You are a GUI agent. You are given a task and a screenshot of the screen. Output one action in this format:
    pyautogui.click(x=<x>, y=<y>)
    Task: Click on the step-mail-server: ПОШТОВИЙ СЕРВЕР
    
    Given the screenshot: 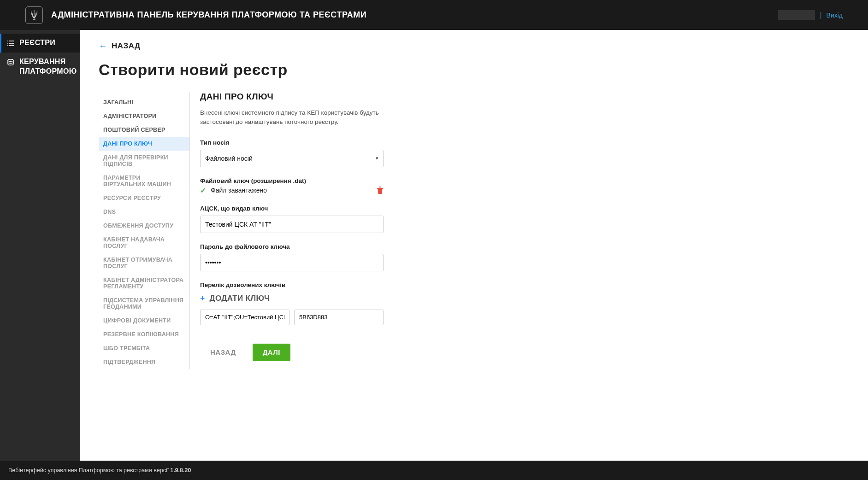 What is the action you would take?
    pyautogui.click(x=144, y=130)
    